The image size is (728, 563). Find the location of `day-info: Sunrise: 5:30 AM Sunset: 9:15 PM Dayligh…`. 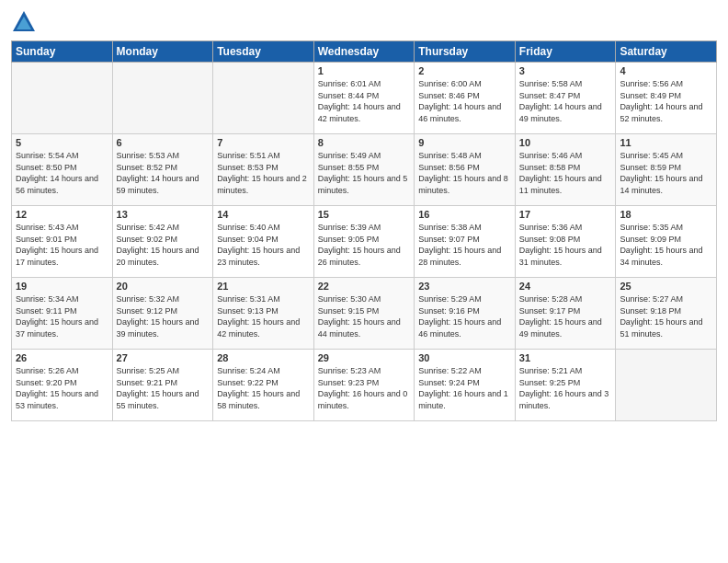

day-info: Sunrise: 5:30 AM Sunset: 9:15 PM Dayligh… is located at coordinates (364, 316).